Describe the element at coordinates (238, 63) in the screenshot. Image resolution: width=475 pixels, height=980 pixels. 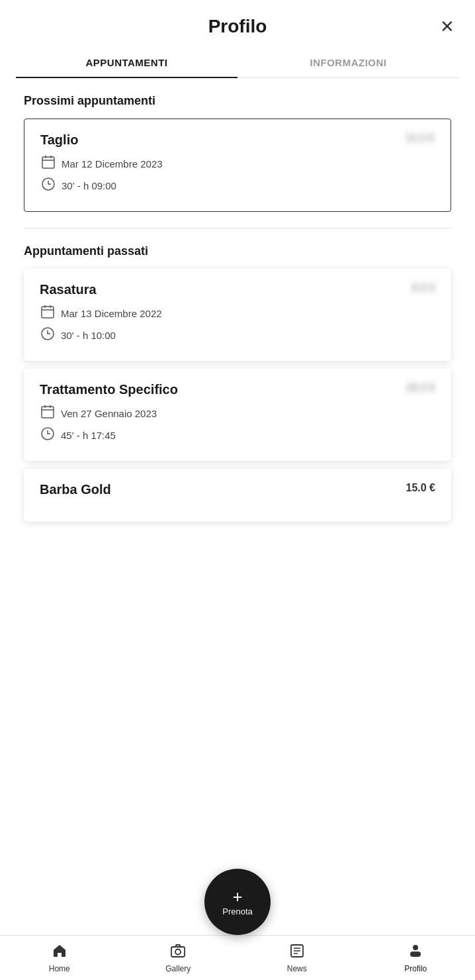
I see `tab-bar: APPUNTAMENTI INFORMAZIONI` at that location.